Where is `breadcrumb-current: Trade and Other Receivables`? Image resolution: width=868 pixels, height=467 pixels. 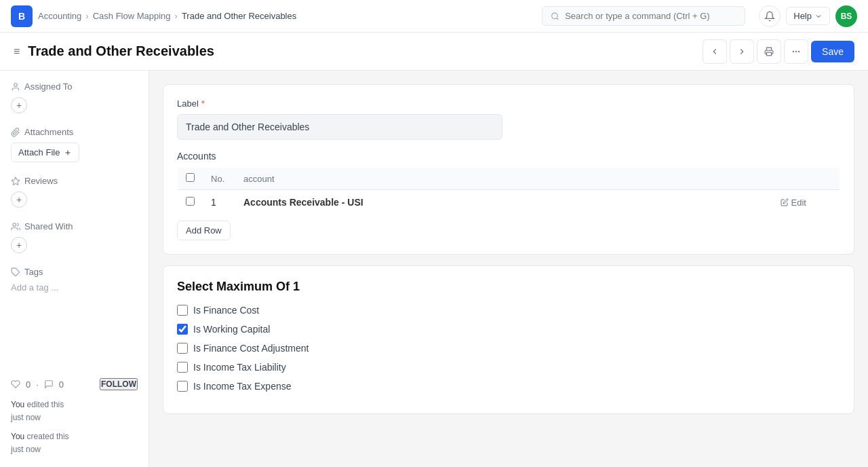 breadcrumb-current: Trade and Other Receivables is located at coordinates (239, 16).